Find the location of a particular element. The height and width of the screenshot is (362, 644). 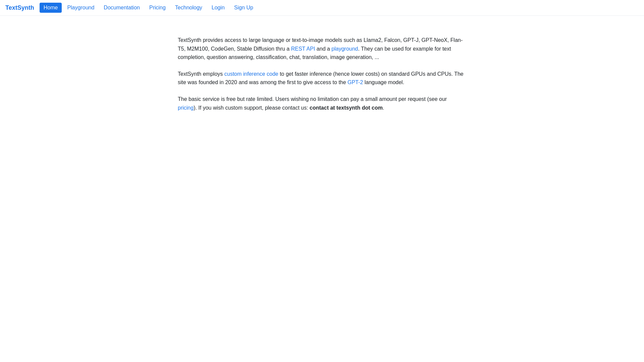

paragraph3-text-before-pricing: The basic service is free but rate limit… is located at coordinates (312, 99).